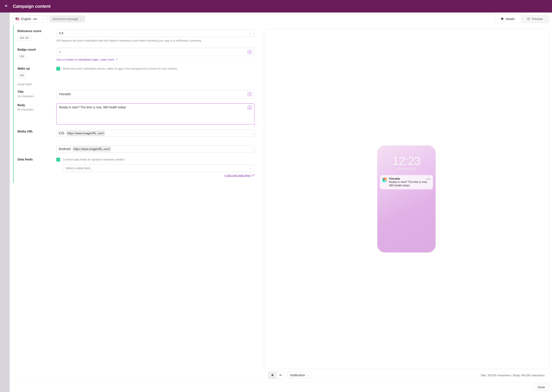  Describe the element at coordinates (155, 94) in the screenshot. I see `title-input-wrap: {}` at that location.